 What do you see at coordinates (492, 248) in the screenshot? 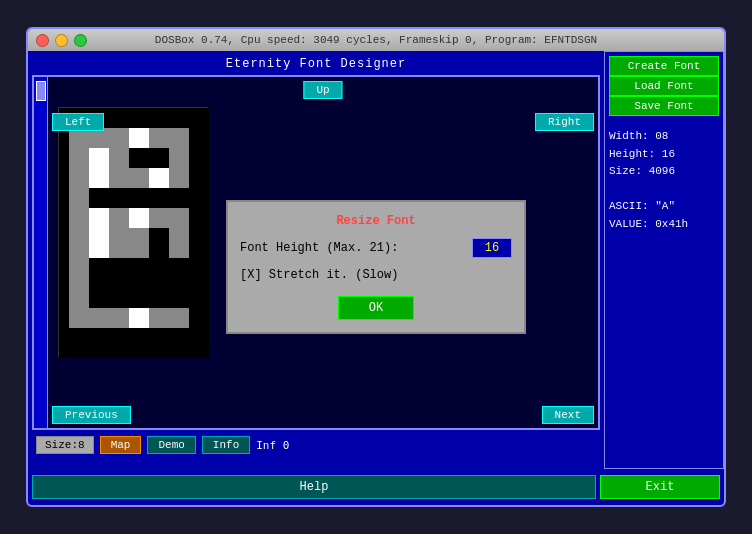
I see `height-input` at bounding box center [492, 248].